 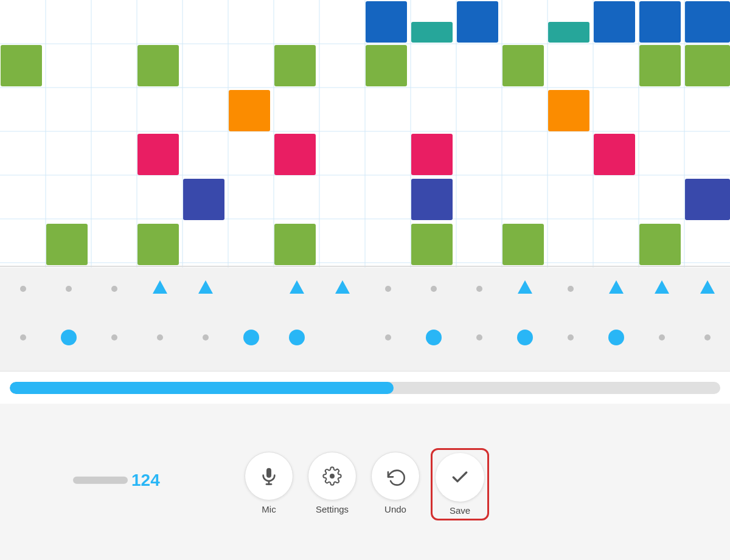 What do you see at coordinates (365, 388) in the screenshot?
I see `progress-track` at bounding box center [365, 388].